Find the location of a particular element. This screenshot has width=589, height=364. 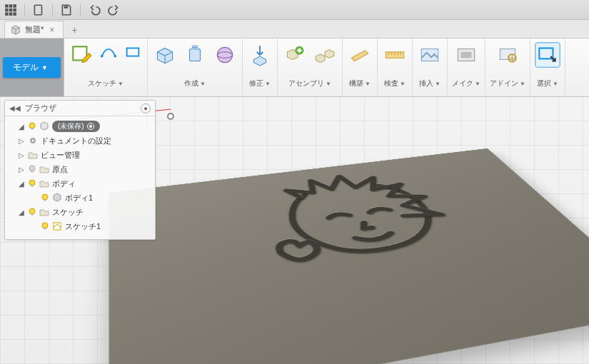

rectangle-tool-button is located at coordinates (133, 52).